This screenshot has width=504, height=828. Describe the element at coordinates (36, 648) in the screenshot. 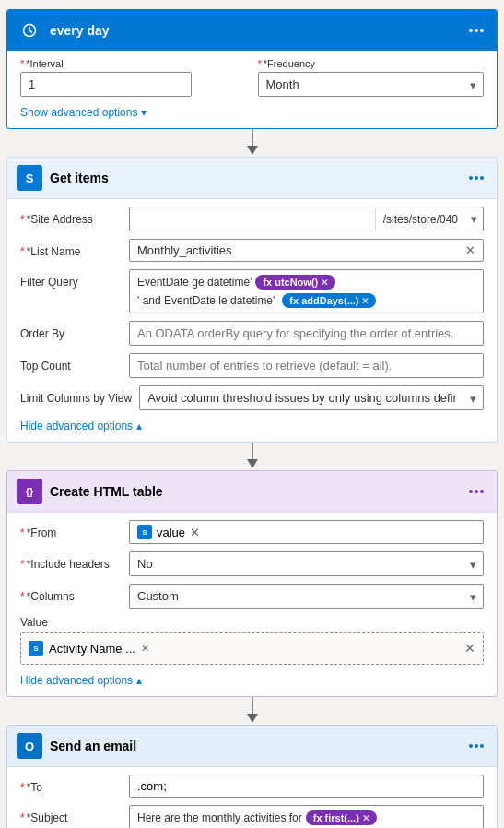

I see `value-icon: S` at that location.